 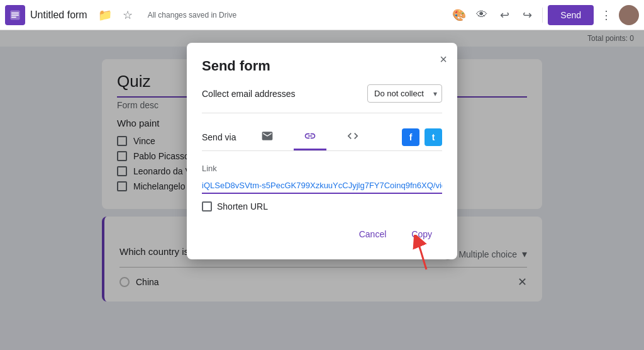 What do you see at coordinates (59, 15) in the screenshot?
I see `form-title: Untitled form` at bounding box center [59, 15].